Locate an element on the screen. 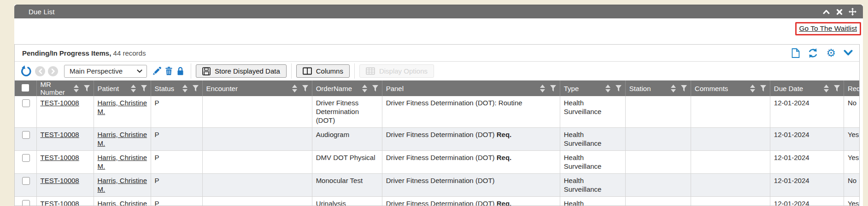  select-all-header is located at coordinates (26, 88).